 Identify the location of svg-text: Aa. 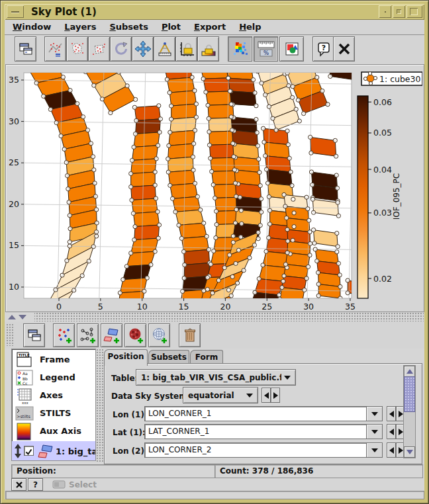
(25, 373).